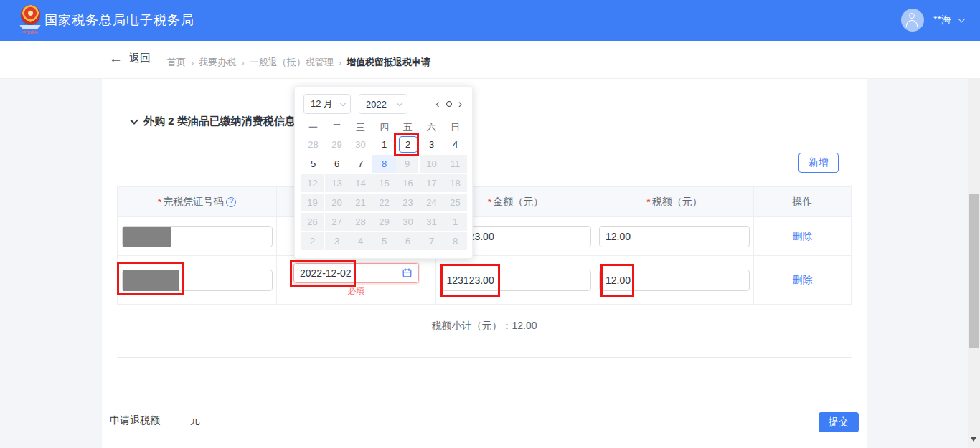  Describe the element at coordinates (912, 23) in the screenshot. I see `person-icon-body` at that location.